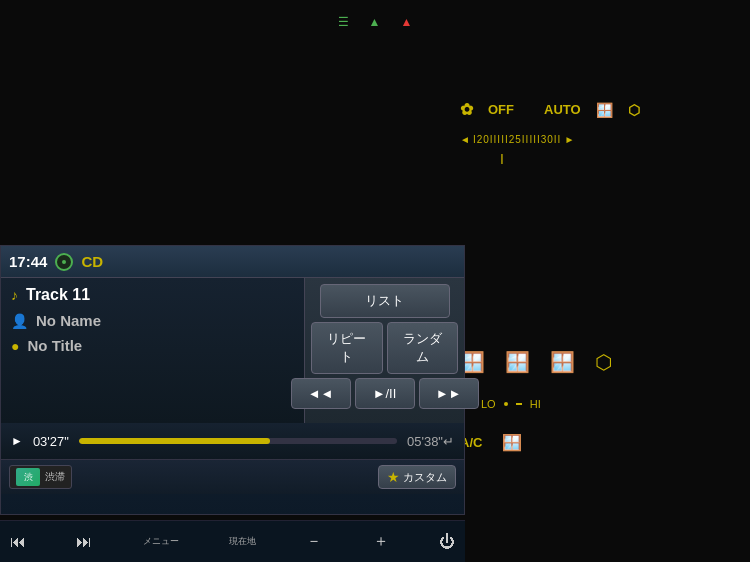 This screenshot has width=750, height=562. What do you see at coordinates (232, 476) in the screenshot?
I see `bottom-bar: 渋 渋滞 ★ カスタム` at bounding box center [232, 476].